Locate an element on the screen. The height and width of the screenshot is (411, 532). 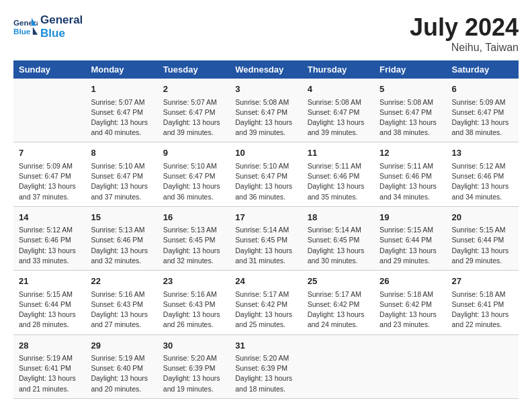
week-row: 21Sunrise: 5:15 AM Sunset: 6:44 PM Dayli… is located at coordinates (266, 302).